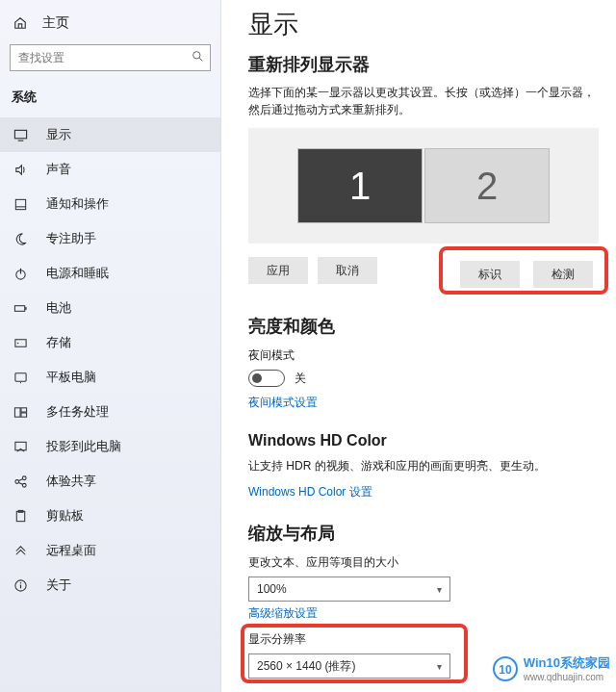 The image size is (616, 692). What do you see at coordinates (424, 562) in the screenshot?
I see `text-size-label: 更改文本、应用等项目的大小` at bounding box center [424, 562].